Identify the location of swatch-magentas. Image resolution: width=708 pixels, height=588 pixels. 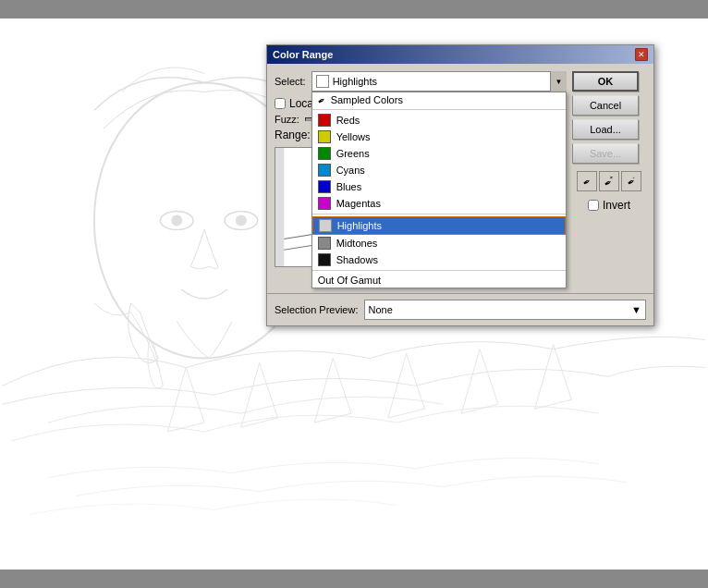
(324, 203).